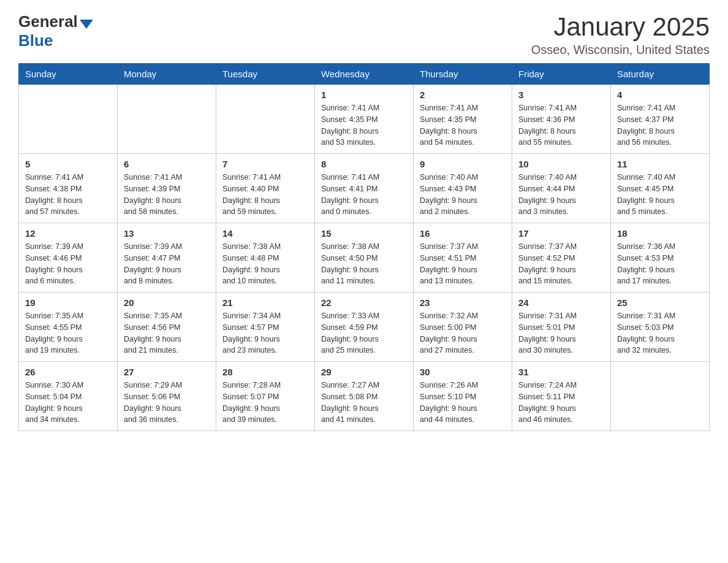 The height and width of the screenshot is (563, 728). I want to click on week-row-5: 26Sunrise: 7:30 AM Sunset: 5:04 PM Dayli…, so click(364, 396).